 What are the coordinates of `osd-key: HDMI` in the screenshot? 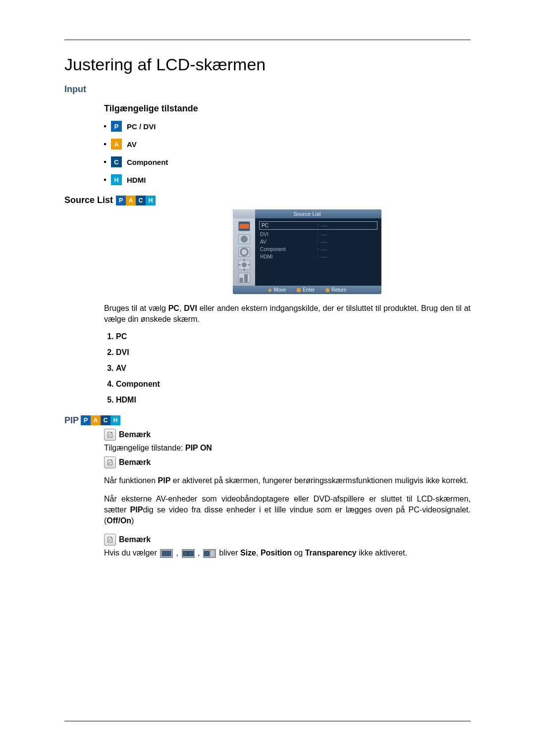 It's located at (287, 256).